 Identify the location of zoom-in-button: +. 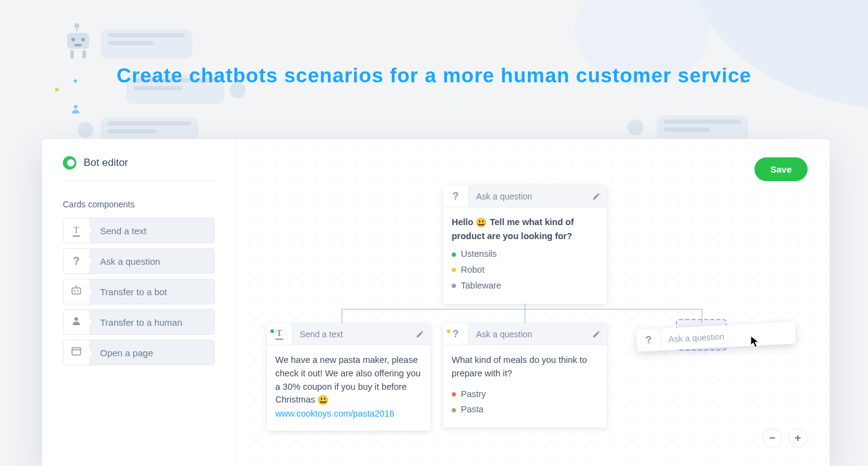
(798, 438).